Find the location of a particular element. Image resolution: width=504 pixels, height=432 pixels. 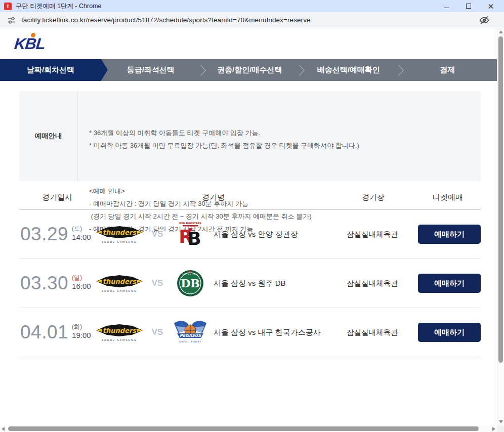

maximize-button is located at coordinates (469, 6).